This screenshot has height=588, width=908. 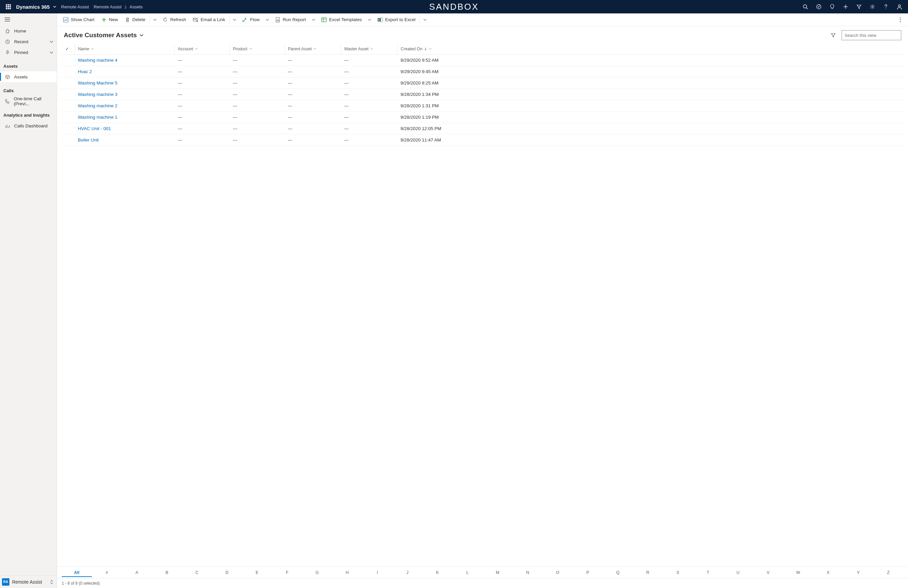 I want to click on filter-button, so click(x=833, y=35).